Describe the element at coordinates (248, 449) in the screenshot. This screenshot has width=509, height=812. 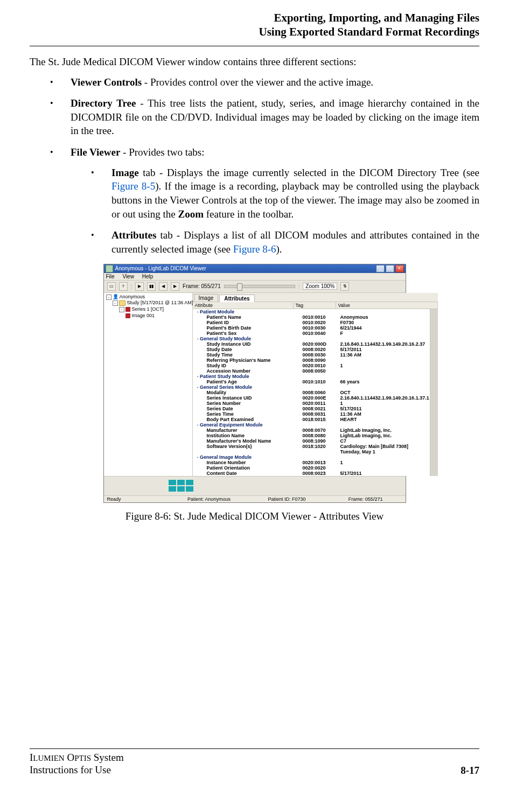
I see `attr-name: Software Version(s)` at that location.